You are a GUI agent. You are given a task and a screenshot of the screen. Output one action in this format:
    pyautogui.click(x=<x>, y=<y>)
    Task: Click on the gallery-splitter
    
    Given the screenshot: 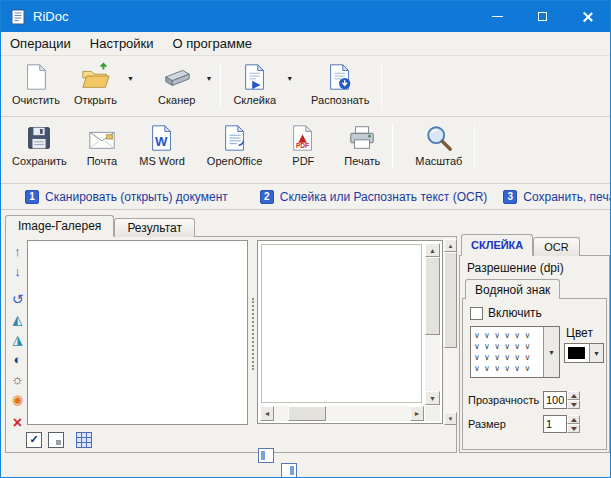 What is the action you would take?
    pyautogui.click(x=254, y=332)
    